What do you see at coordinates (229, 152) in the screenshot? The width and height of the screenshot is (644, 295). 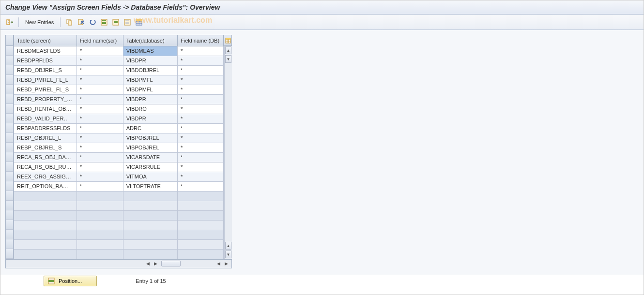 I see `scroll-track` at bounding box center [229, 152].